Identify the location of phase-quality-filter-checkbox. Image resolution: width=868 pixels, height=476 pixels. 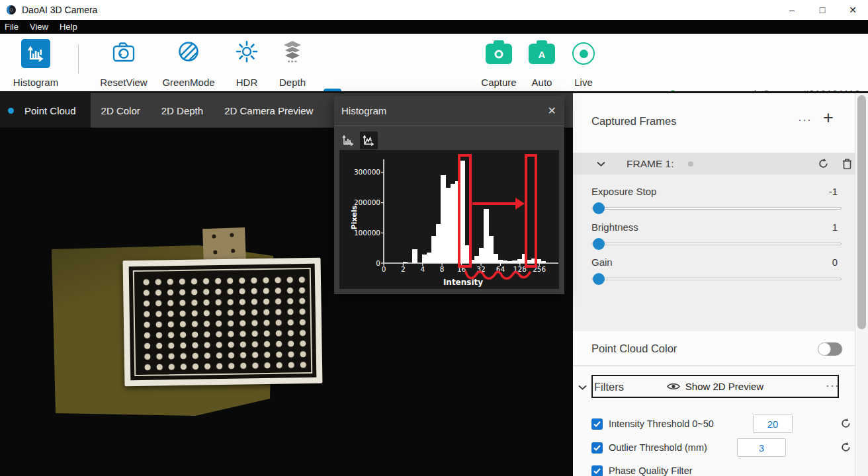
(597, 471).